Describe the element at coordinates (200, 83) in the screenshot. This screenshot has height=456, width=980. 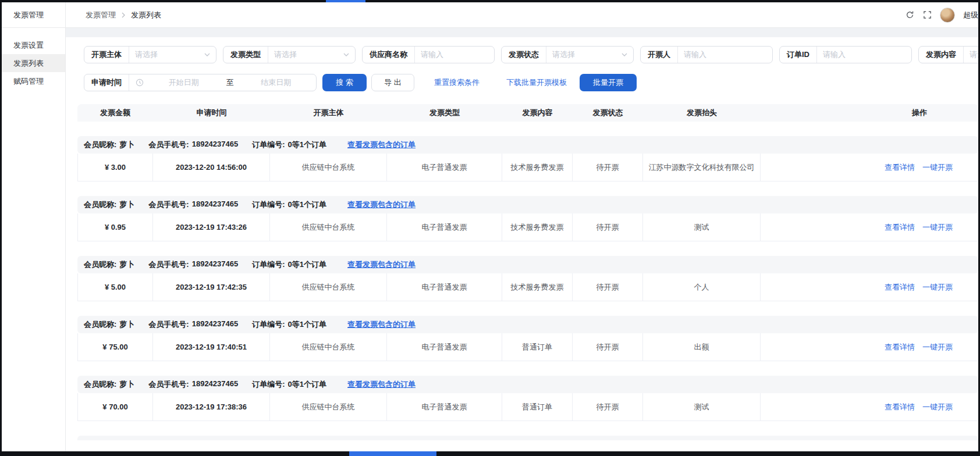
I see `apply-time-range-field: 申请时间 开始日期 至 结束日期` at that location.